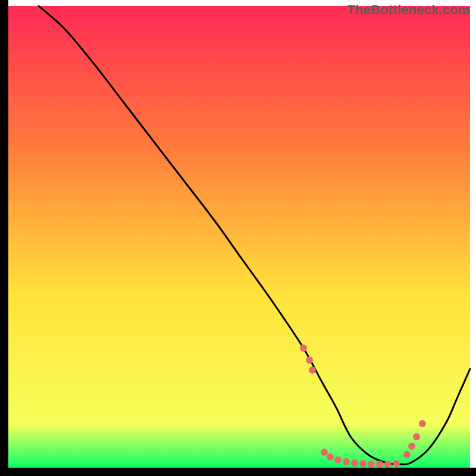 This screenshot has height=476, width=476. I want to click on axis-bottom, so click(238, 472).